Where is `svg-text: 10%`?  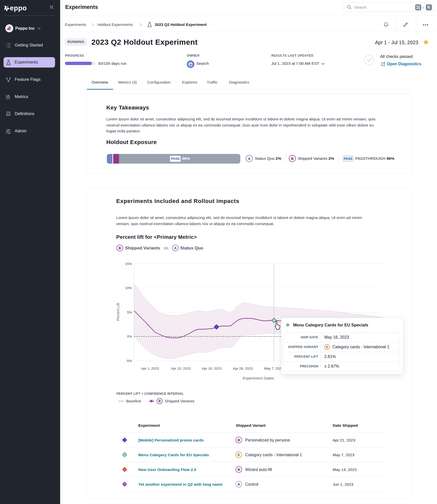
svg-text: 10% is located at coordinates (128, 288).